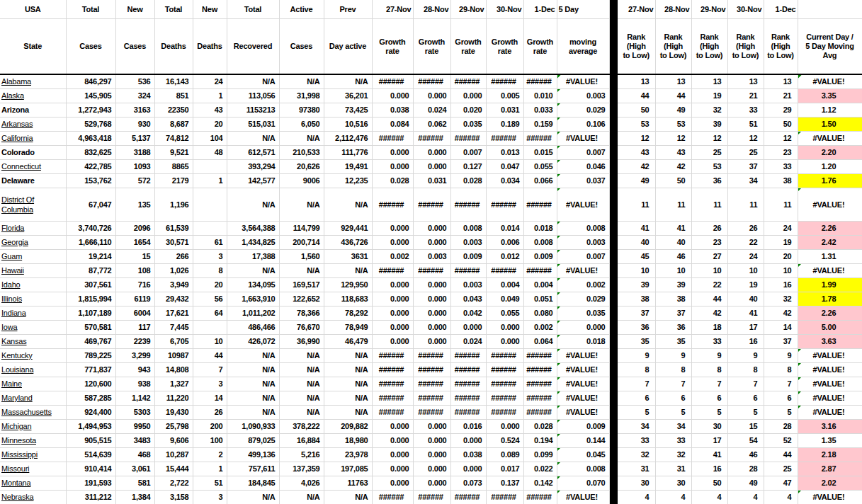 This screenshot has height=504, width=862. I want to click on cell-new-cases: 943, so click(135, 370).